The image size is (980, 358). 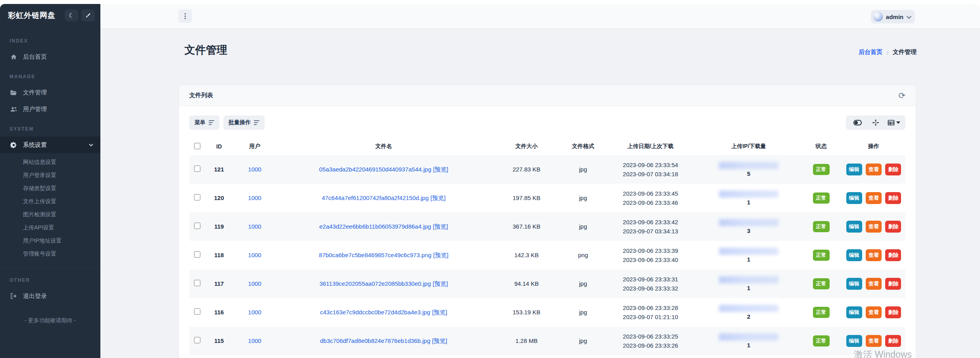 I want to click on sidebar-subitem-user-ip: 用户IP地址设置, so click(x=50, y=241).